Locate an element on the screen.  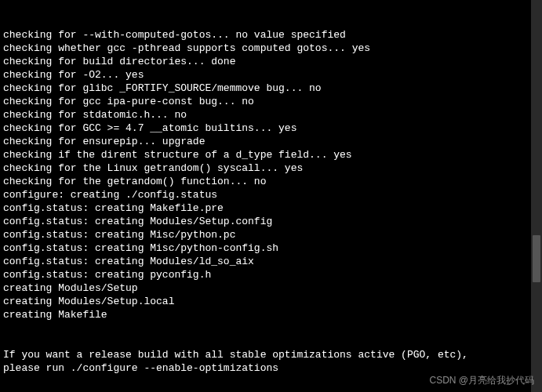
terminal-output-line: config.status: creating Misc/python.pc is located at coordinates (271, 235).